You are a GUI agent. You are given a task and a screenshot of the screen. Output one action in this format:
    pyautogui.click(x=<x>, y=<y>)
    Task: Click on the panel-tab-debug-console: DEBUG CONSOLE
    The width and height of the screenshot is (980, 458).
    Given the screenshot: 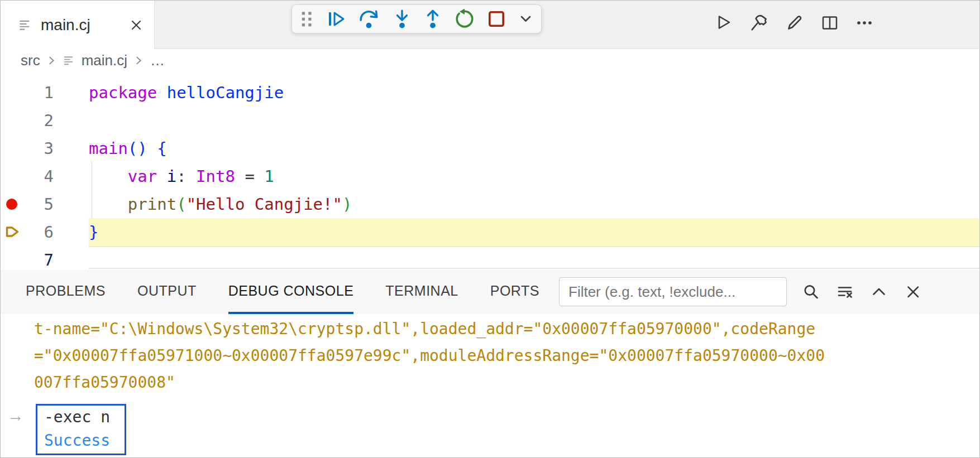 What is the action you would take?
    pyautogui.click(x=291, y=292)
    